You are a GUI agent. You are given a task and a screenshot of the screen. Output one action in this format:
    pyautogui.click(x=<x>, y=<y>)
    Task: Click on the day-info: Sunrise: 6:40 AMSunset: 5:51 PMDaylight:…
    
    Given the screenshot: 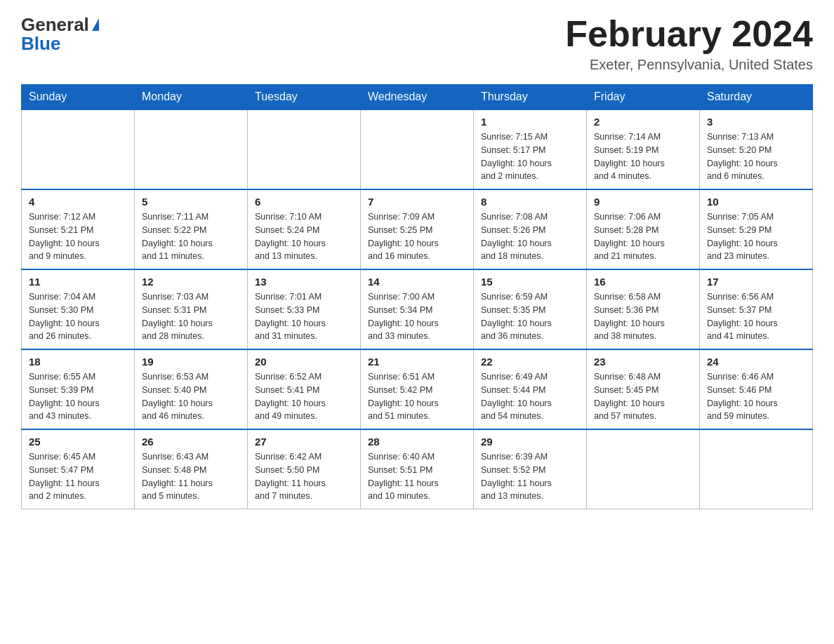 What is the action you would take?
    pyautogui.click(x=417, y=477)
    